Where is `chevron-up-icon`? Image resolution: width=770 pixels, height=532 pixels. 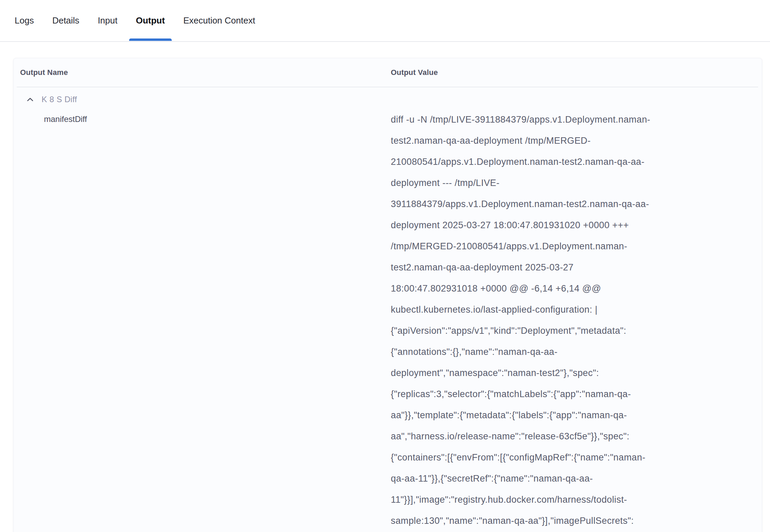
chevron-up-icon is located at coordinates (30, 99).